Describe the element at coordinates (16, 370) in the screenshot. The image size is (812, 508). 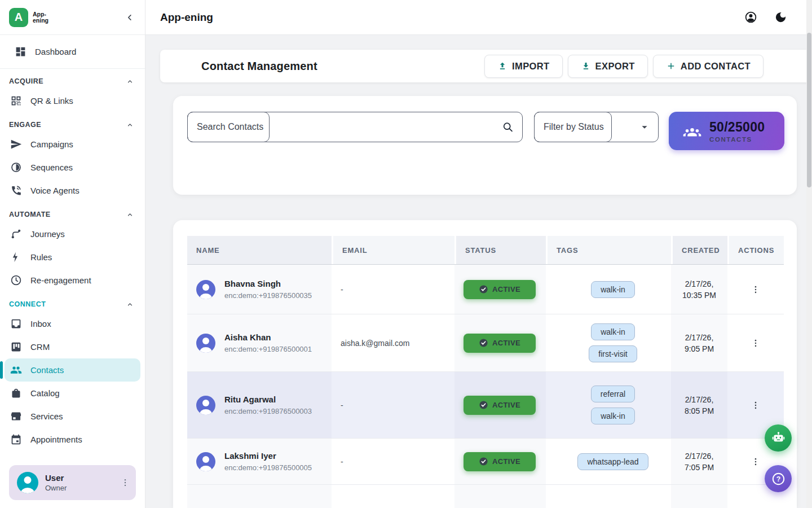
I see `people-icon` at that location.